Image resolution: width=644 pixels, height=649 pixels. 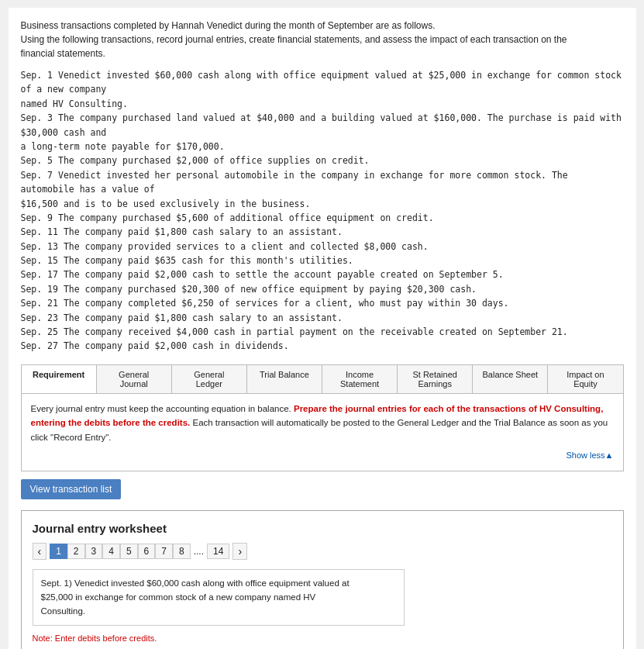 What do you see at coordinates (219, 551) in the screenshot?
I see `page-number-14: 14` at bounding box center [219, 551].